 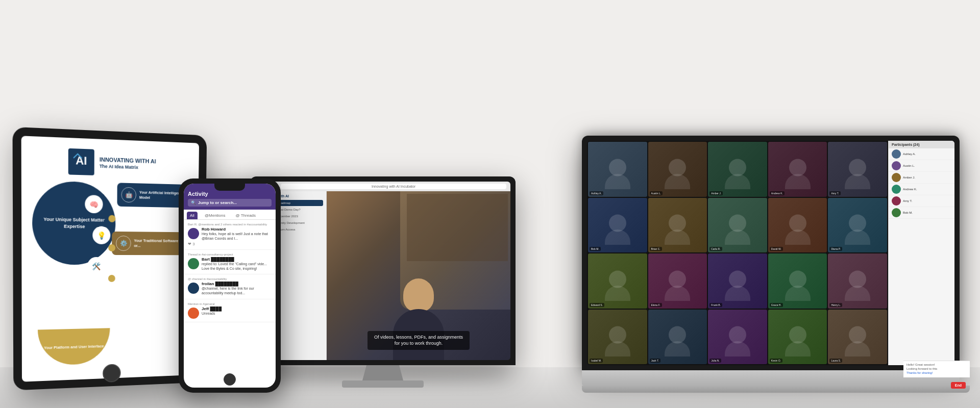 What do you see at coordinates (678, 169) in the screenshot?
I see `zoom-cell-2: Austin L.` at bounding box center [678, 169].